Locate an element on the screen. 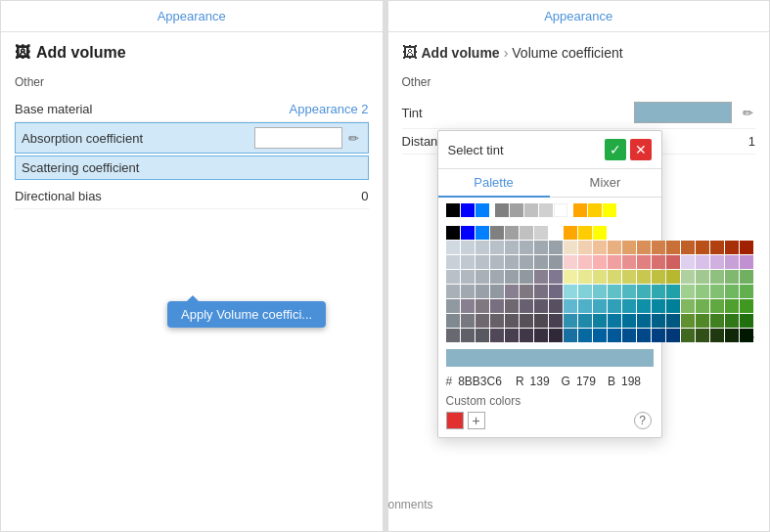  help-icon: ? is located at coordinates (643, 421).